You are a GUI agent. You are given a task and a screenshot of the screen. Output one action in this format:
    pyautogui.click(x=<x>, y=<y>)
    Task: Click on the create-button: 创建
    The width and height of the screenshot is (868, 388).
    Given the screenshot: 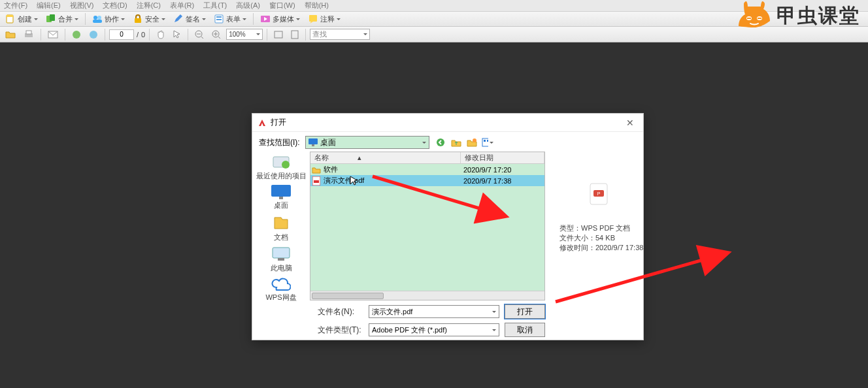 What is the action you would take?
    pyautogui.click(x=22, y=19)
    